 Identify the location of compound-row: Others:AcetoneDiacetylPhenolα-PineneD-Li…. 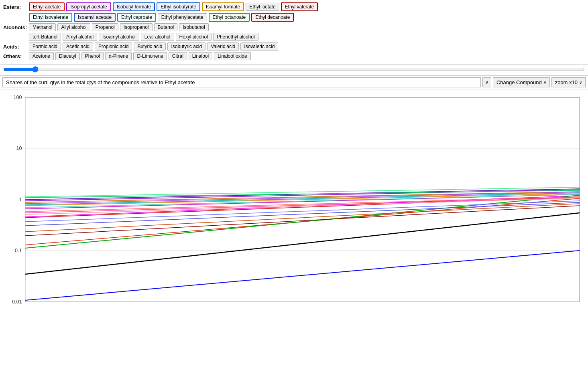
(294, 56).